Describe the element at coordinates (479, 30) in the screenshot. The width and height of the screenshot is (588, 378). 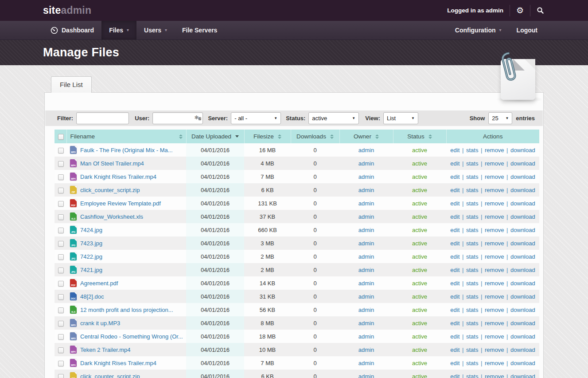
I see `nav-item-configuration: Configuration ▾` at that location.